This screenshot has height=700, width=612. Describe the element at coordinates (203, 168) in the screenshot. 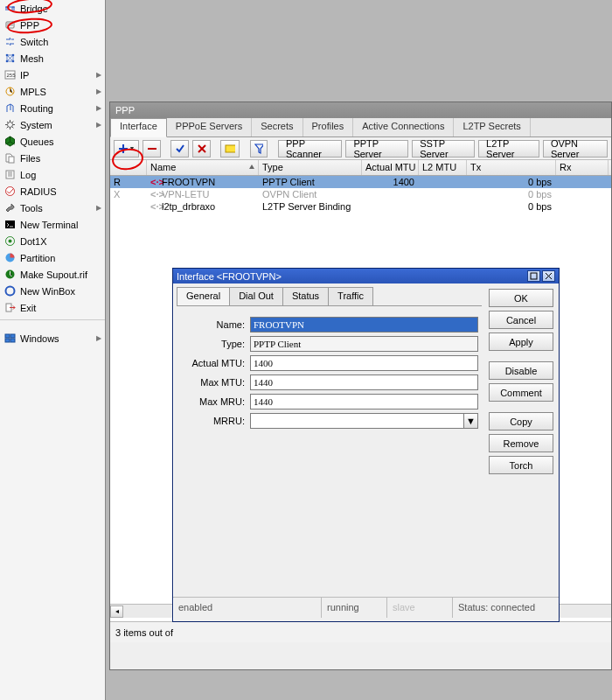

I see `col-name: Name` at that location.